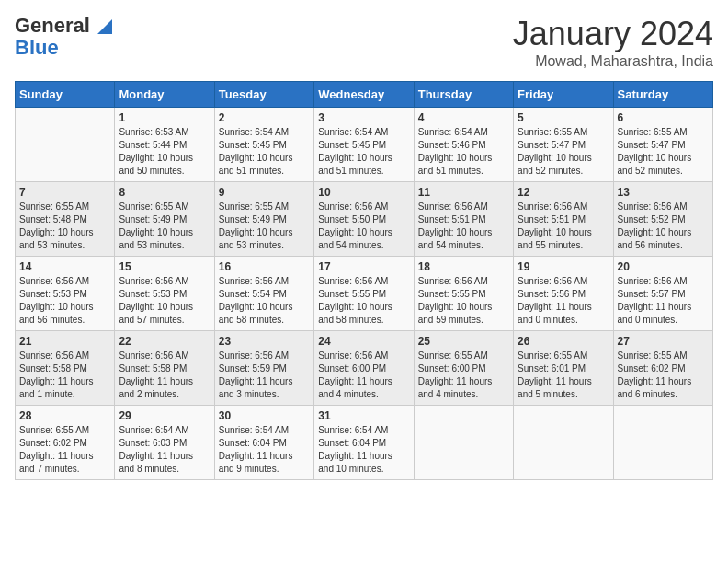 This screenshot has height=563, width=728. What do you see at coordinates (64, 416) in the screenshot?
I see `day-number: 28` at bounding box center [64, 416].